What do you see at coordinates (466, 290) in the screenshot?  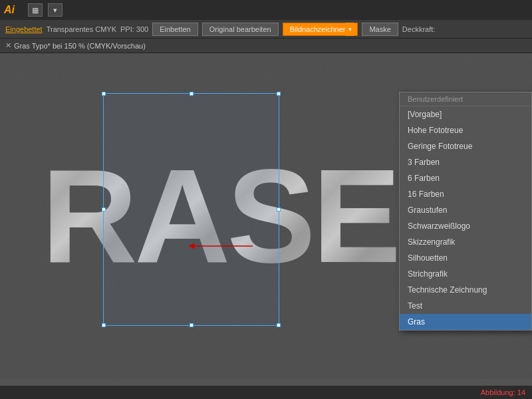 I see `menu-item-technische-zeichnung: Technische Zeichnung` at bounding box center [466, 290].